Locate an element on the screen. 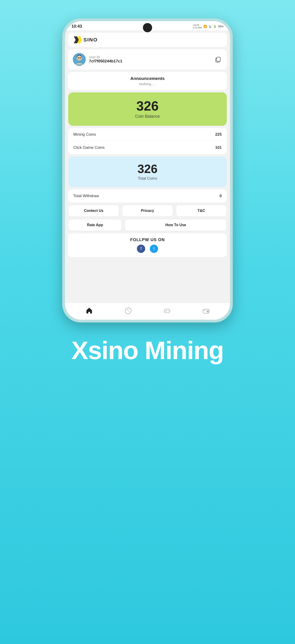  nav-wallet is located at coordinates (206, 310).